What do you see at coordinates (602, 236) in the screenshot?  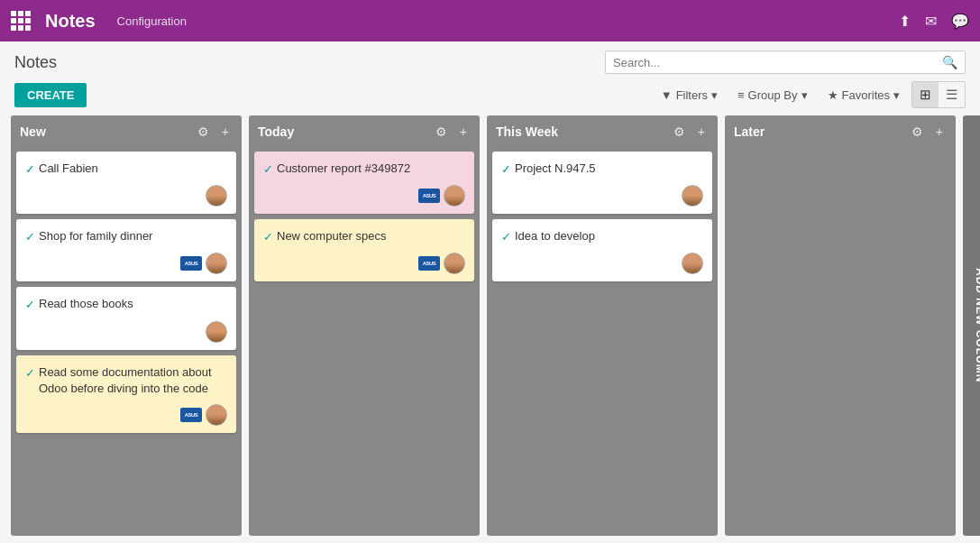 I see `card-title: ✓Idea to develop` at bounding box center [602, 236].